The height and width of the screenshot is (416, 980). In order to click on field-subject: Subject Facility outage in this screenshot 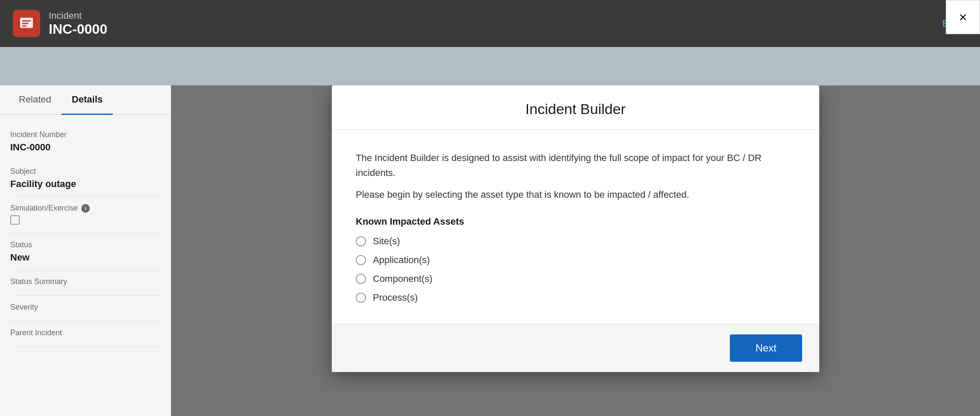, I will do `click(86, 179)`.